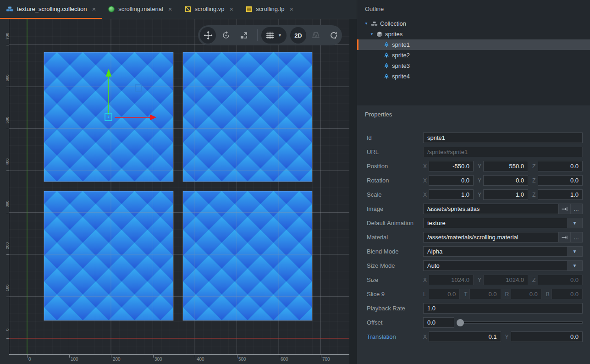 This screenshot has width=590, height=364. I want to click on outline-item-sprite4: sprite4, so click(474, 76).